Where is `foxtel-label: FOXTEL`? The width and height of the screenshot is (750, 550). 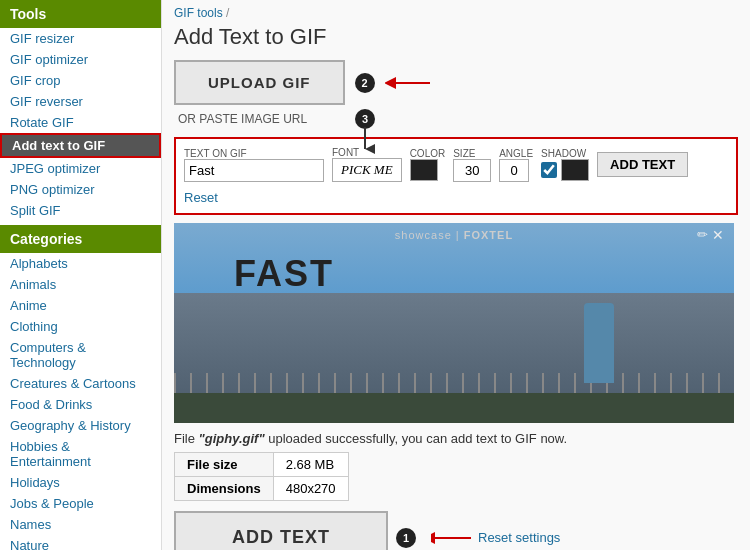 foxtel-label: FOXTEL is located at coordinates (488, 235).